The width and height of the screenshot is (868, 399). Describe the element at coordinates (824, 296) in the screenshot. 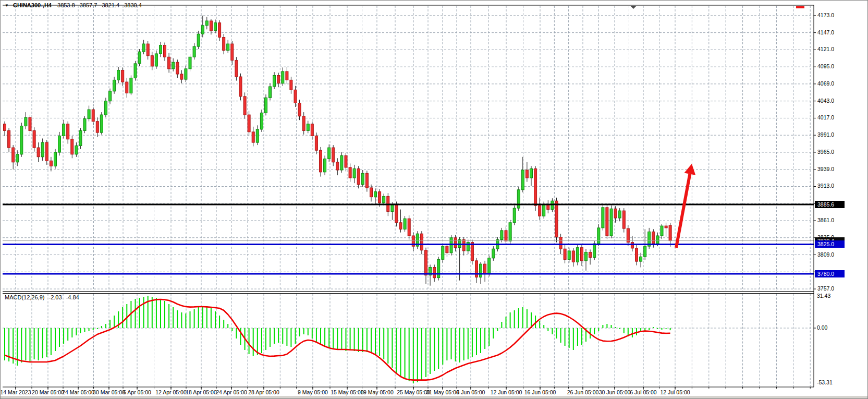

I see `macd-axis-max: 31.43` at that location.